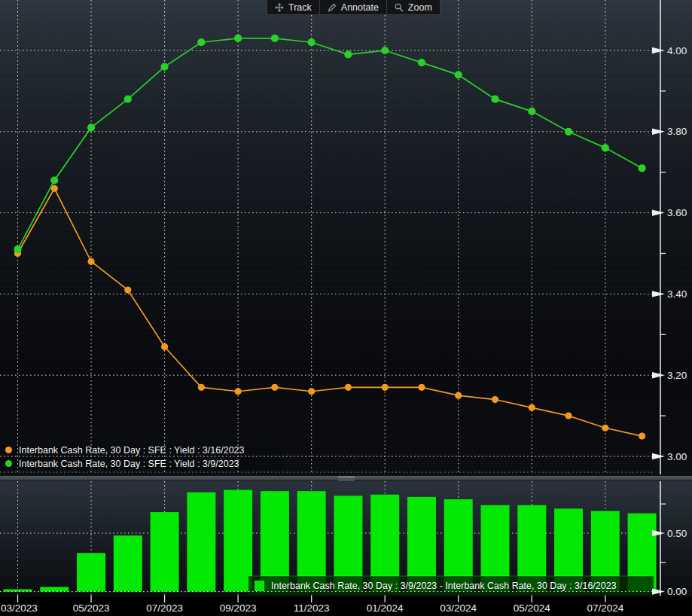 This screenshot has height=616, width=692. Describe the element at coordinates (399, 8) in the screenshot. I see `zoom-icon` at that location.